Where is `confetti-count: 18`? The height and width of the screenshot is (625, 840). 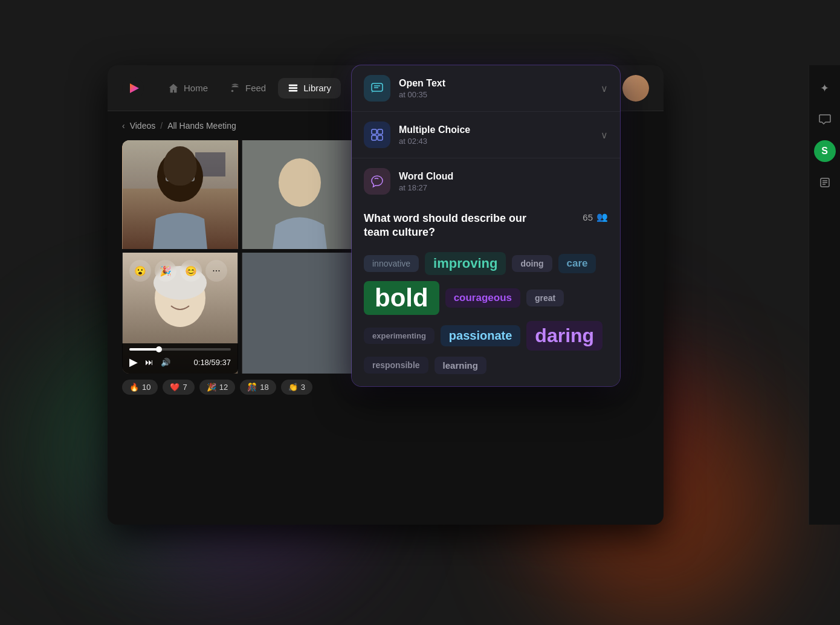 confetti-count: 18 is located at coordinates (264, 387).